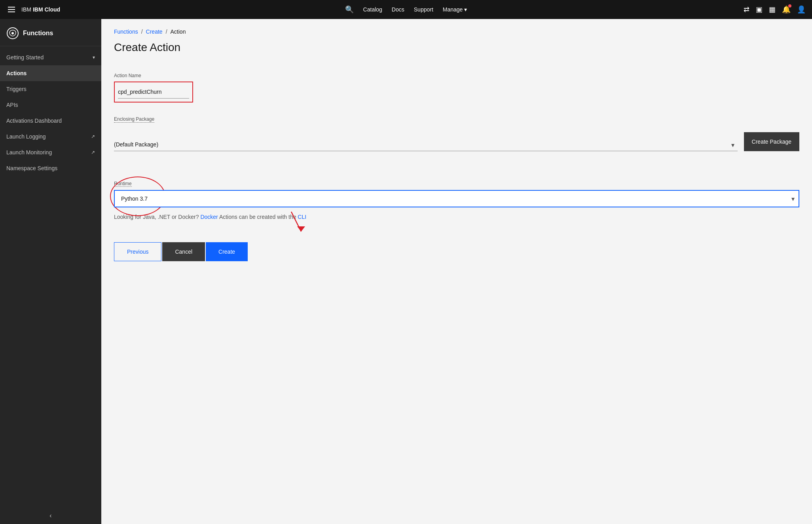 This screenshot has width=812, height=524. Describe the element at coordinates (51, 31) in the screenshot. I see `sidebar-header: Functions` at that location.